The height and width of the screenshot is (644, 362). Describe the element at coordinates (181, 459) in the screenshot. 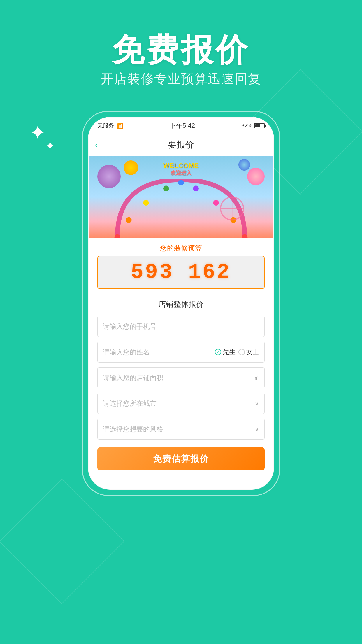

I see `submit-button: 免费估算报价` at that location.